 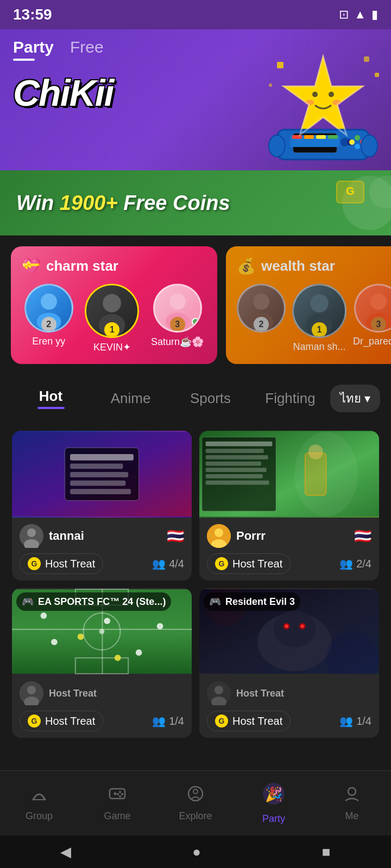 I want to click on player-count: 👥 4/4, so click(x=168, y=564).